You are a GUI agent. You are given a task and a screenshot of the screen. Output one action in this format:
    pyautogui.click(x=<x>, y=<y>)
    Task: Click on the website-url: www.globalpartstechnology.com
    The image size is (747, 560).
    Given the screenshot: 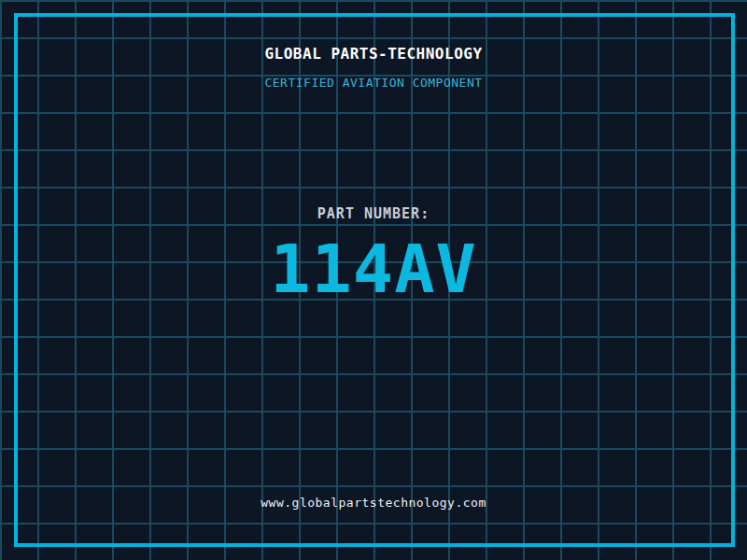 What is the action you would take?
    pyautogui.click(x=374, y=502)
    